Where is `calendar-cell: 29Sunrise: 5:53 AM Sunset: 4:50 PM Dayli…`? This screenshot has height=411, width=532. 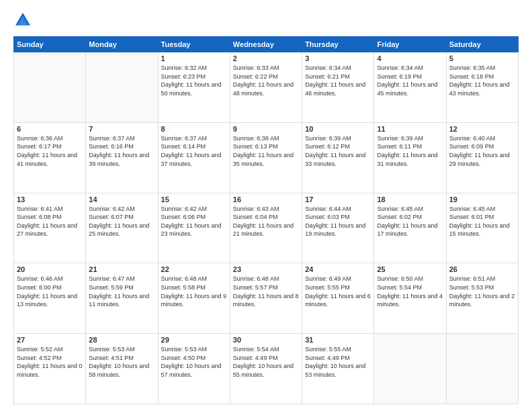 calendar-cell: 29Sunrise: 5:53 AM Sunset: 4:50 PM Dayli… is located at coordinates (193, 369).